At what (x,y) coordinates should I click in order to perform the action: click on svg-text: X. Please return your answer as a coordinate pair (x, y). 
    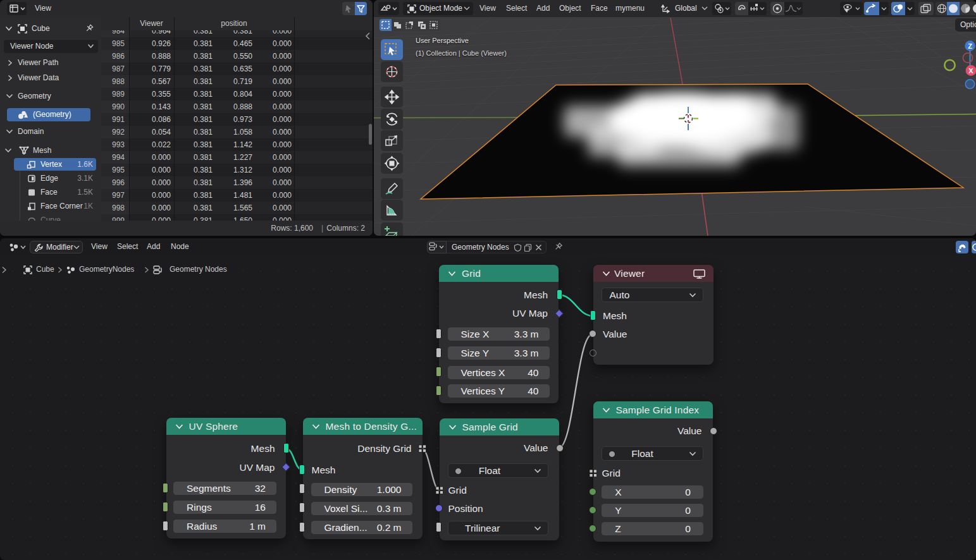
    Looking at the image, I should click on (971, 71).